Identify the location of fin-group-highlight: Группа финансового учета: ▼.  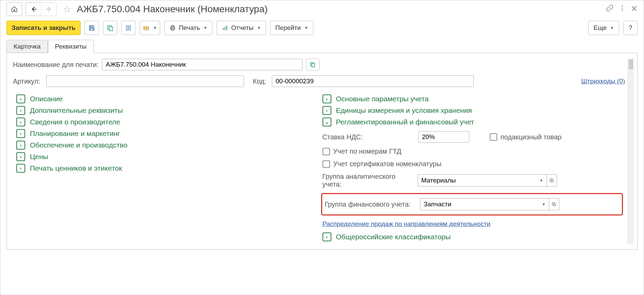
(472, 204).